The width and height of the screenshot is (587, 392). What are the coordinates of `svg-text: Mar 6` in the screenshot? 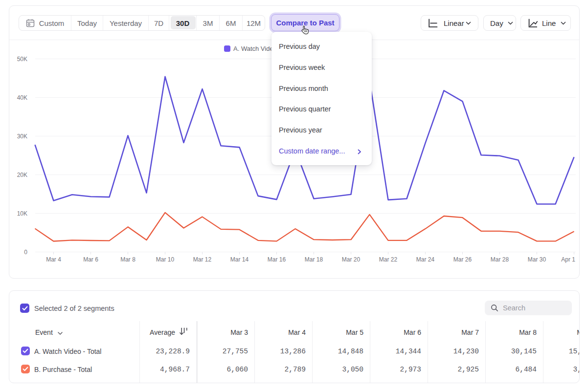 It's located at (91, 260).